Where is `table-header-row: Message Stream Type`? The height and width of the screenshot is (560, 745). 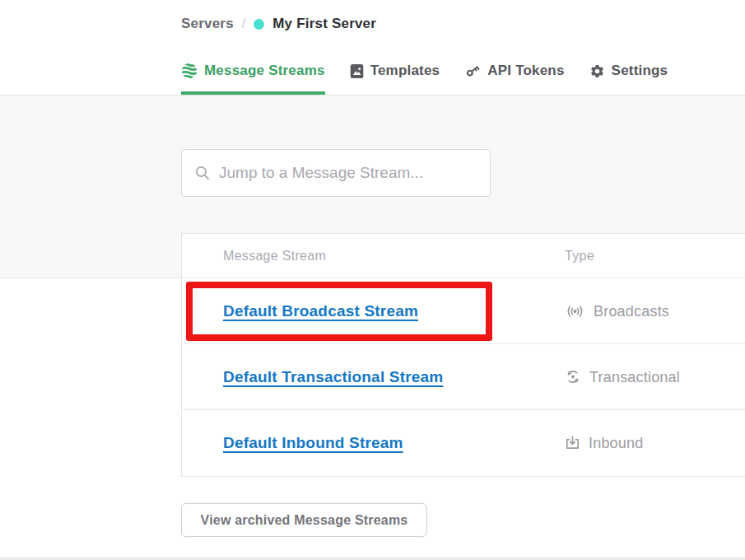
table-header-row: Message Stream Type is located at coordinates (463, 256).